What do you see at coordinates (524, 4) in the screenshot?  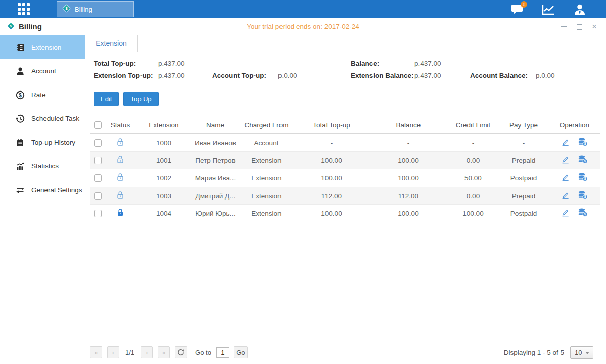 I see `notification-badge: !` at bounding box center [524, 4].